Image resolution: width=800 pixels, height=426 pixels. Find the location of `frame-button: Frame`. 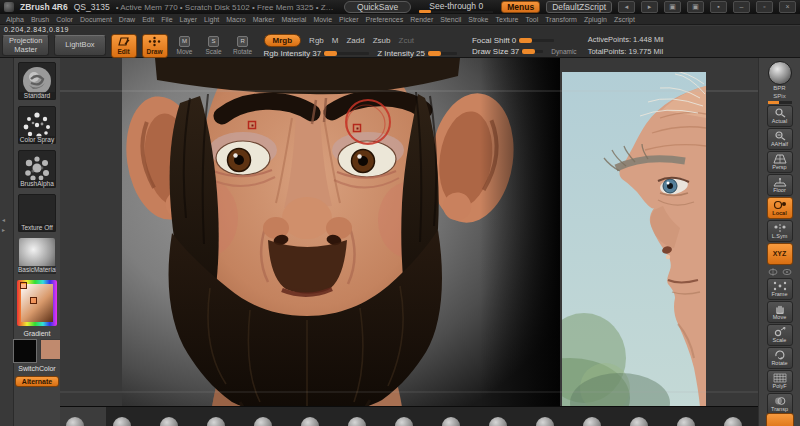

frame-button: Frame is located at coordinates (780, 289).